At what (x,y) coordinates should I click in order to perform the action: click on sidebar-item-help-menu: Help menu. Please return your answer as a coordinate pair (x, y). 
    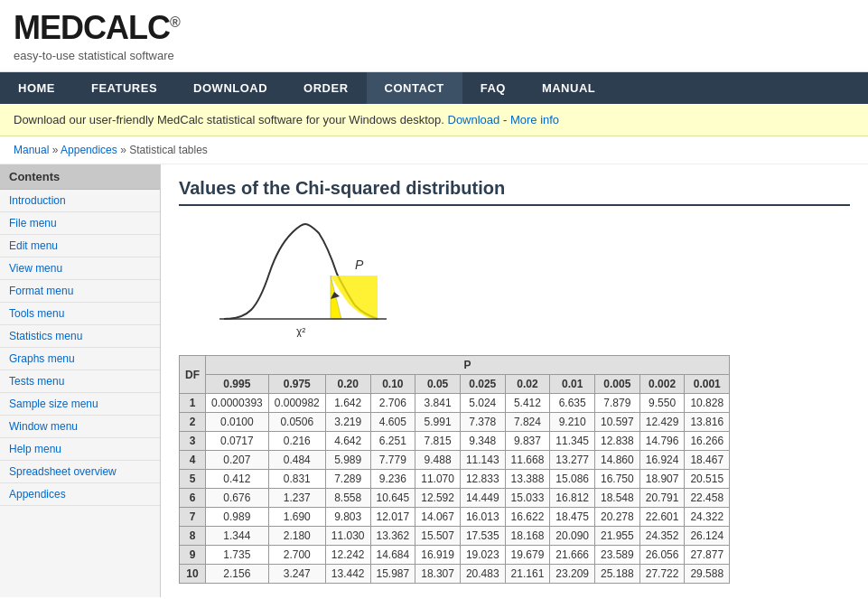
    Looking at the image, I should click on (79, 450).